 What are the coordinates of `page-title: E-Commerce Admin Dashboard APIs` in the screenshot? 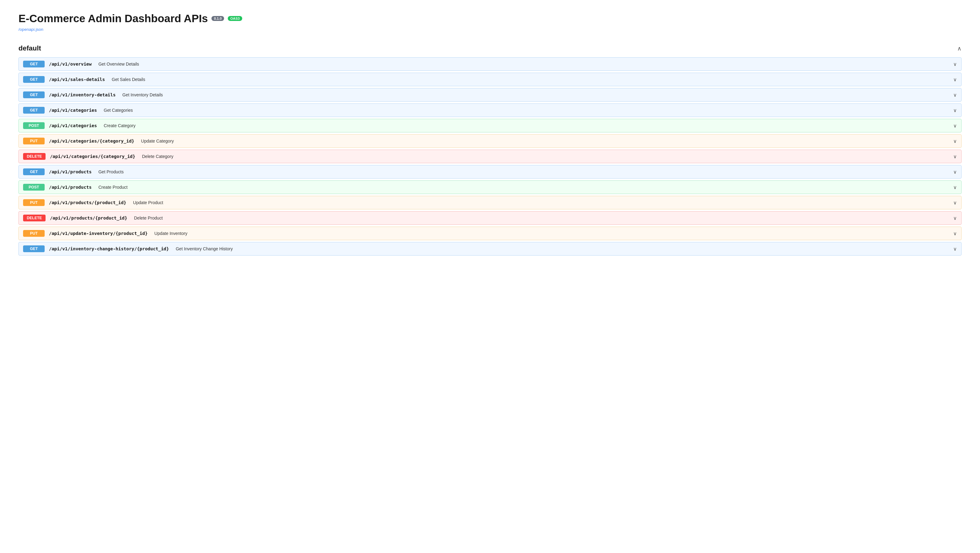 It's located at (113, 18).